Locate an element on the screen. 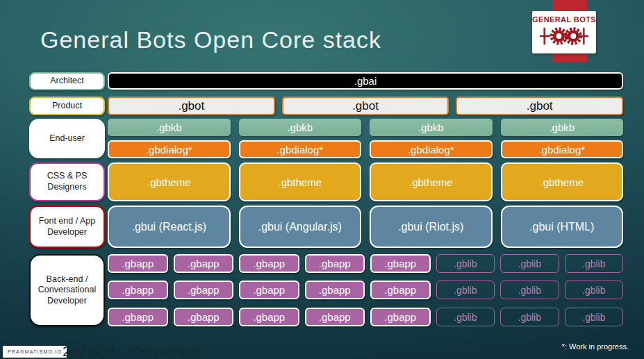  gbui-html-box: .gbui (HTML) is located at coordinates (563, 226).